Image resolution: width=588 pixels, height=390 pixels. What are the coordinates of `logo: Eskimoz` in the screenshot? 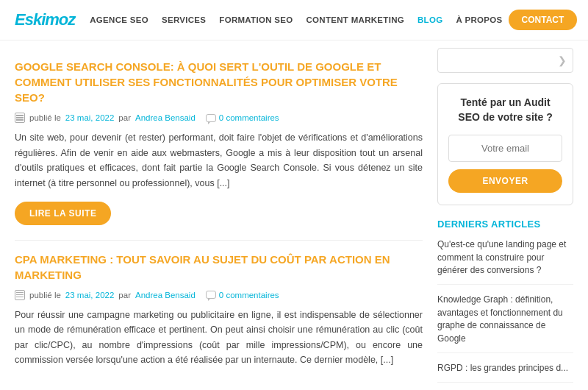 It's located at (45, 20).